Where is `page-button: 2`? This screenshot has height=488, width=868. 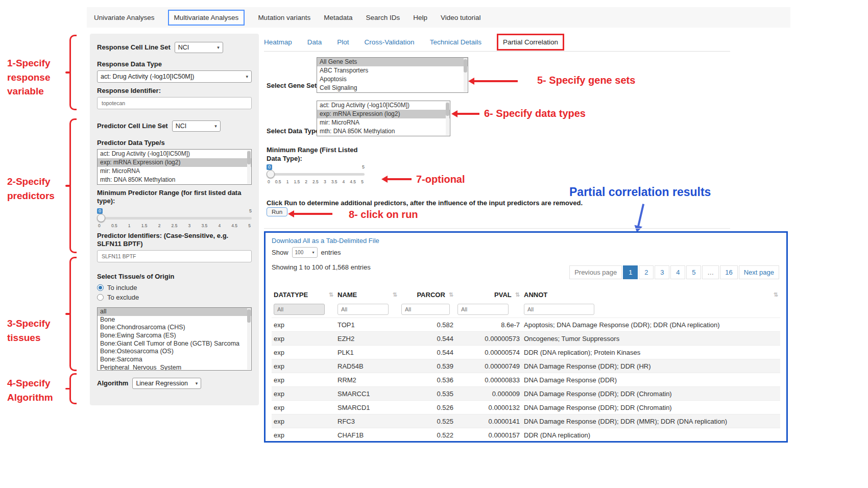
page-button: 2 is located at coordinates (646, 273).